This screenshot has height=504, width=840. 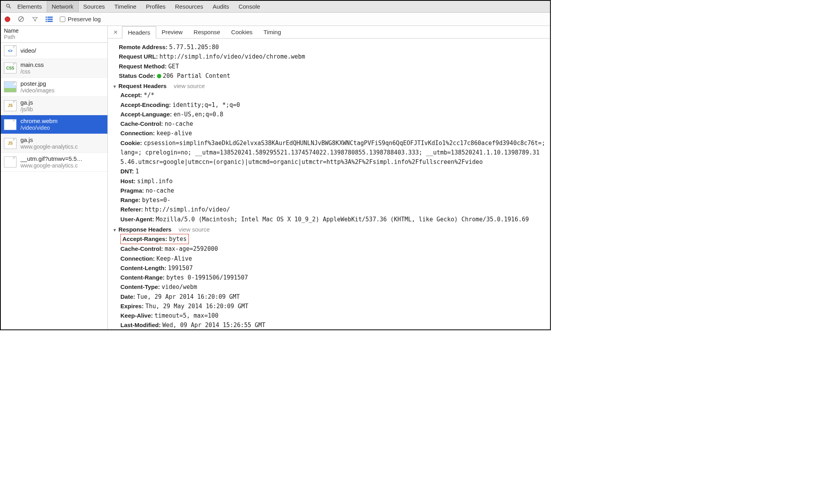 What do you see at coordinates (131, 200) in the screenshot?
I see `header-key: Range:` at bounding box center [131, 200].